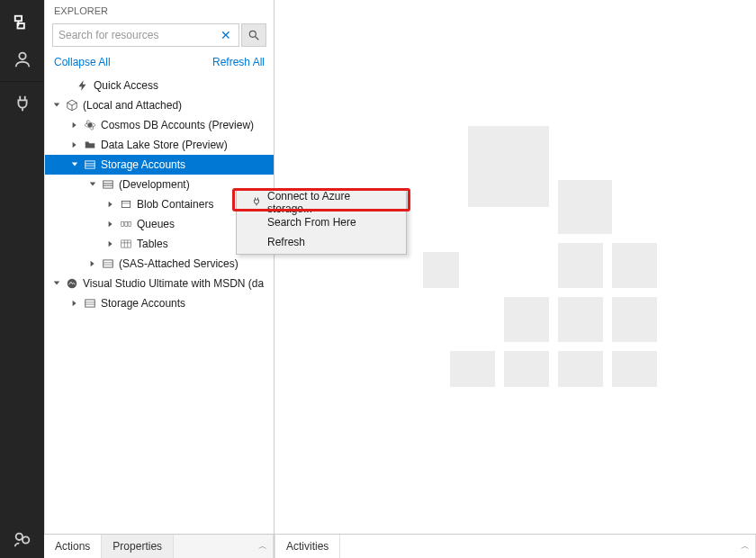 The image size is (756, 558). Describe the element at coordinates (159, 284) in the screenshot. I see `tree-vs-ultimate: Visual Studio Ultimate with MSDN (da` at that location.